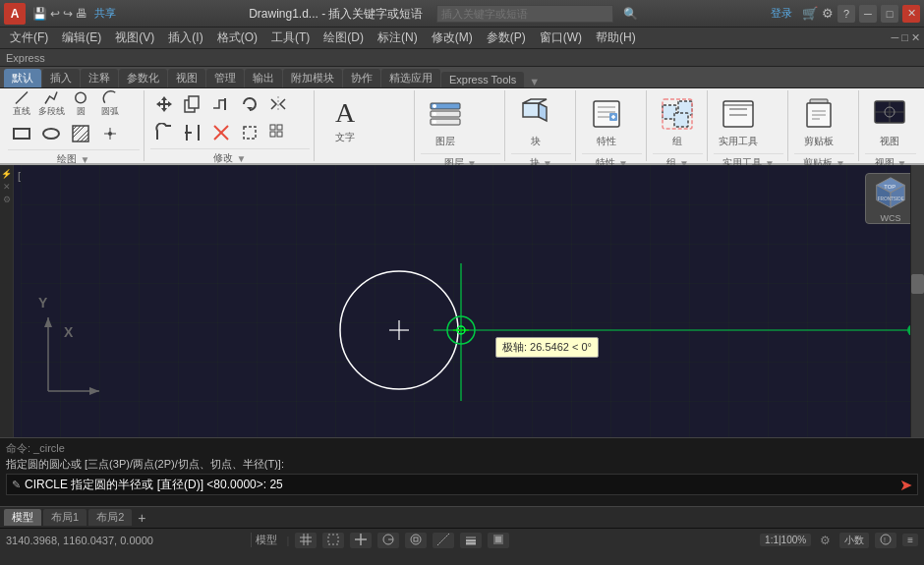  Describe the element at coordinates (225, 79) in the screenshot. I see `tab-manage: 管理` at that location.